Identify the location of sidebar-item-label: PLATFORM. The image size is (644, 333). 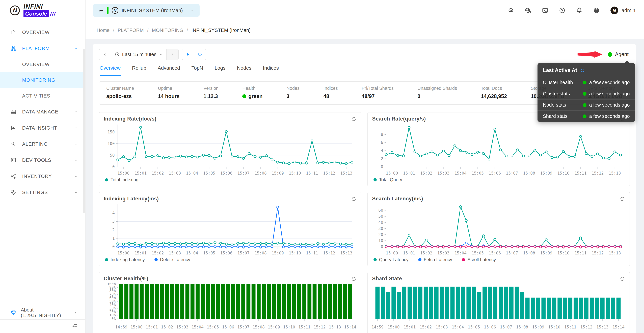
(36, 49).